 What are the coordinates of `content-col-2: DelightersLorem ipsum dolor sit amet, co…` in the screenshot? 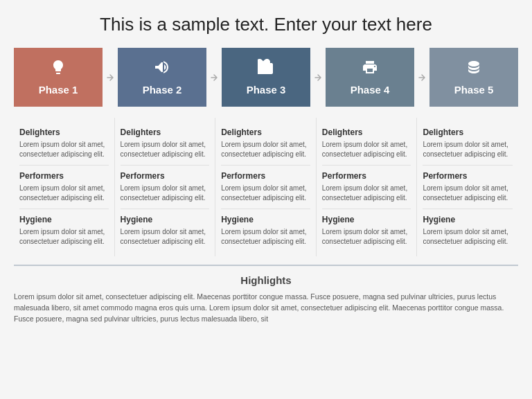 It's located at (166, 187).